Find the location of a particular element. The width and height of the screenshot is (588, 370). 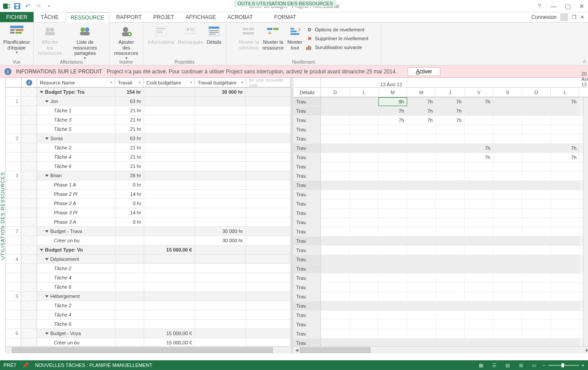

scroll-left-icon: ◀ is located at coordinates (297, 350).